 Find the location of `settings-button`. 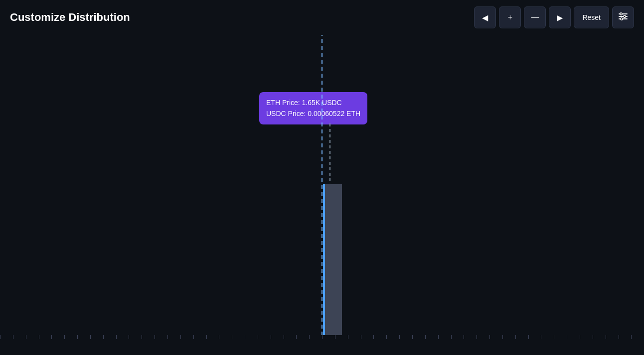

settings-button is located at coordinates (623, 17).